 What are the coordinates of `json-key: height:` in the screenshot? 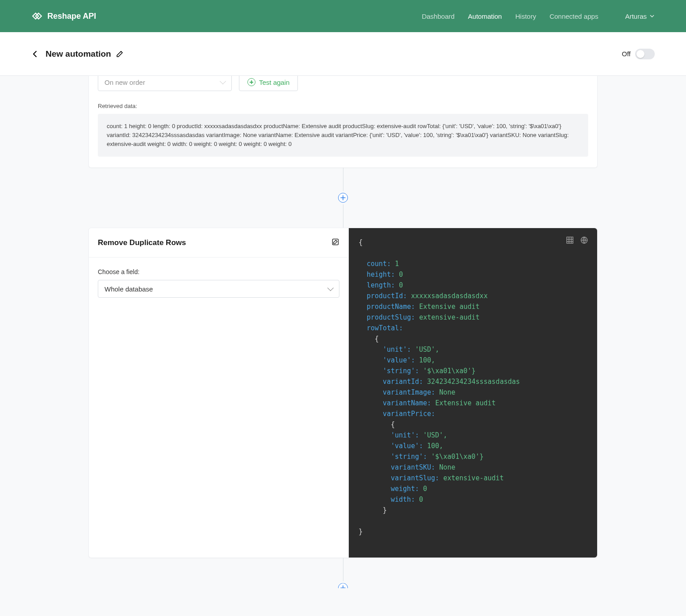 It's located at (381, 275).